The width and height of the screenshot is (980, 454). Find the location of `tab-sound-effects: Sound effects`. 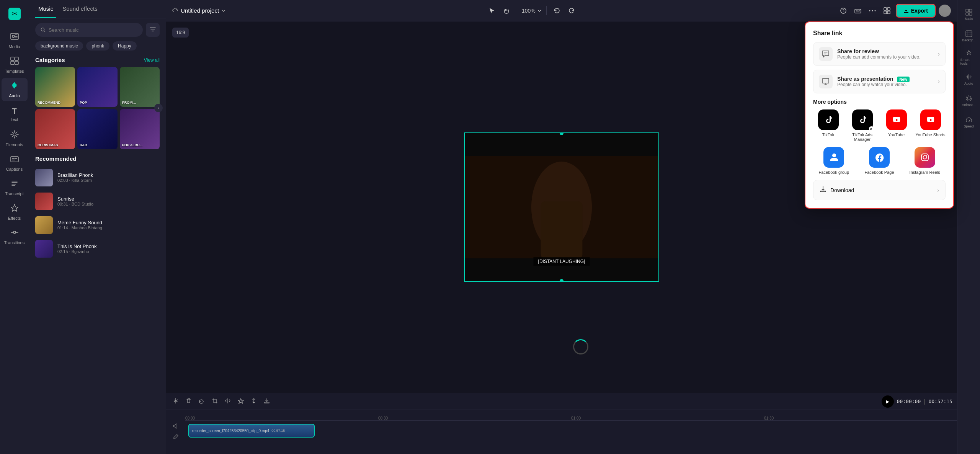

tab-sound-effects: Sound effects is located at coordinates (80, 9).